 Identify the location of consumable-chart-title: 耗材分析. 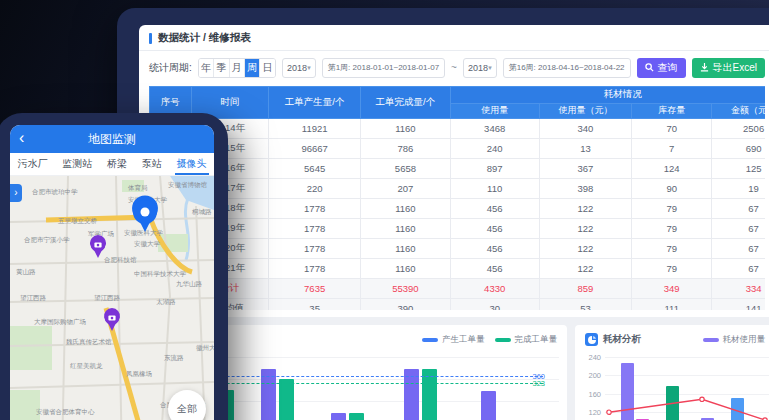
(622, 340).